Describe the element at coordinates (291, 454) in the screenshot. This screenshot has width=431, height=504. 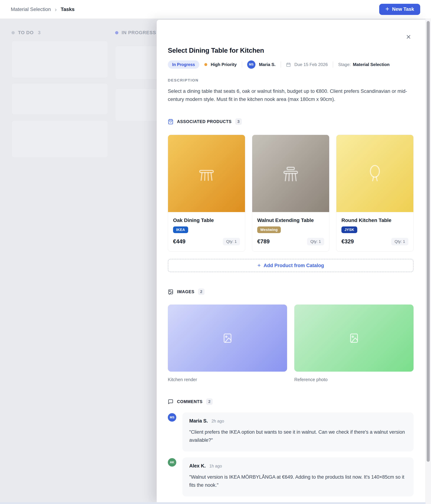
I see `comments-list: MS Maria S. 2h ago "Client prefers the I…` at that location.